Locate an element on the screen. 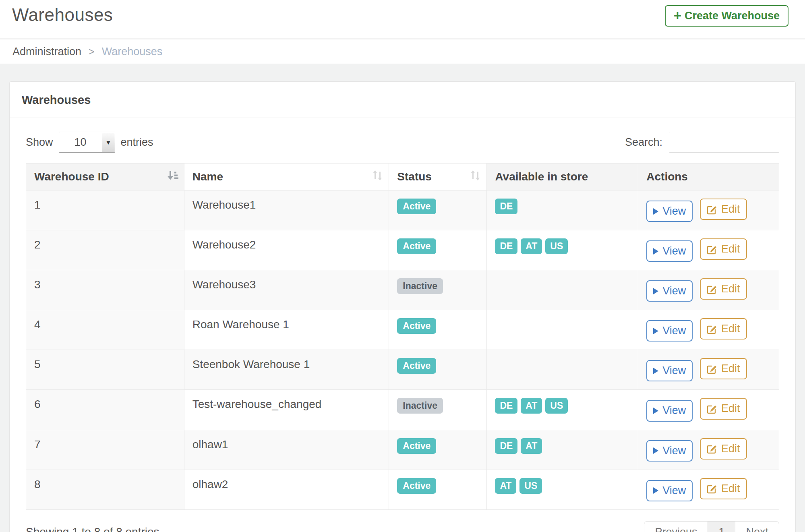 The height and width of the screenshot is (532, 805). create-warehouse-button: + Create Warehouse is located at coordinates (726, 16).